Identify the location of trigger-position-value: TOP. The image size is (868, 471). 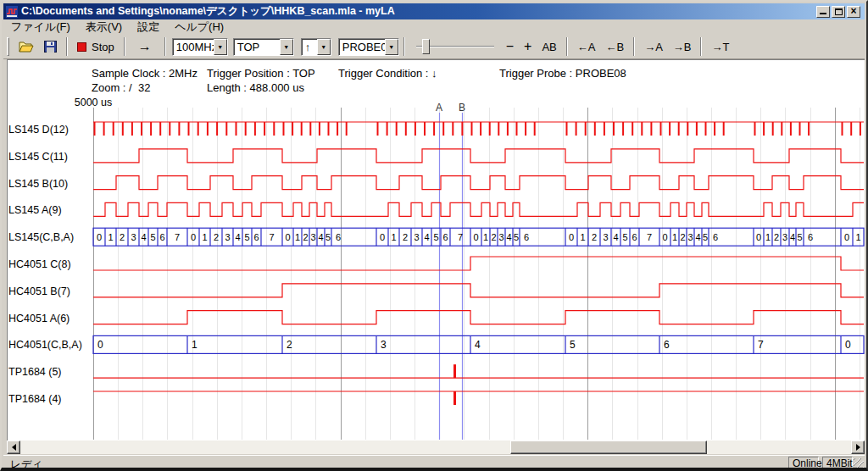
(257, 47).